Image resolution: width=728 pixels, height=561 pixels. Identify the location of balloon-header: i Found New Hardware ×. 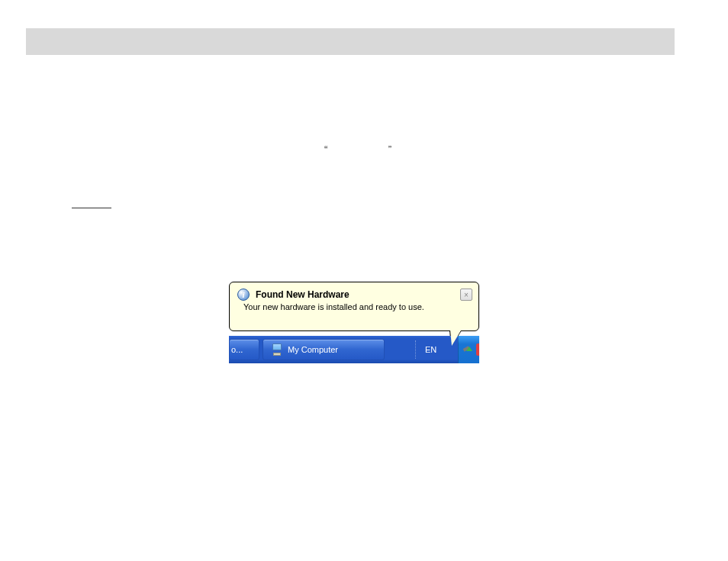
(354, 292).